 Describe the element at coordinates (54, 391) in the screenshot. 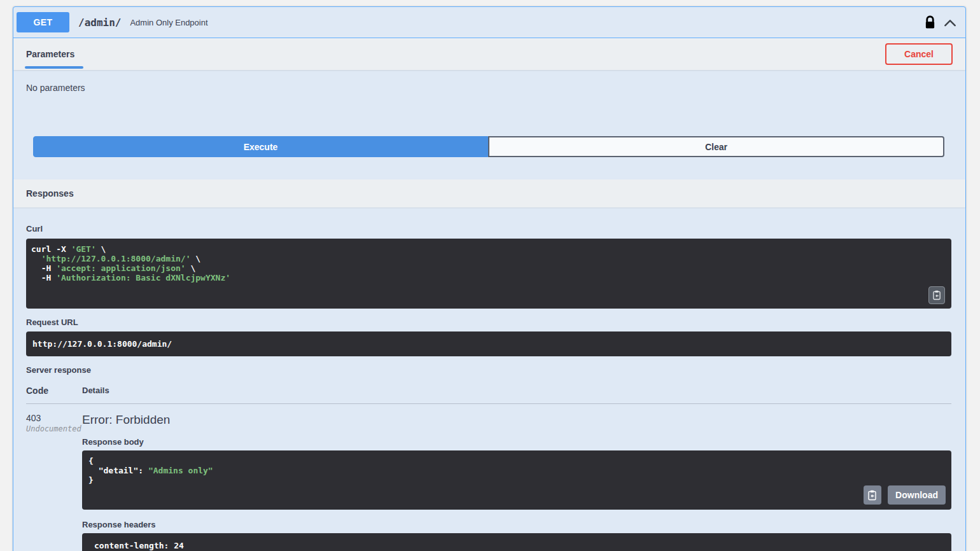

I see `code-column-header: Code` at that location.